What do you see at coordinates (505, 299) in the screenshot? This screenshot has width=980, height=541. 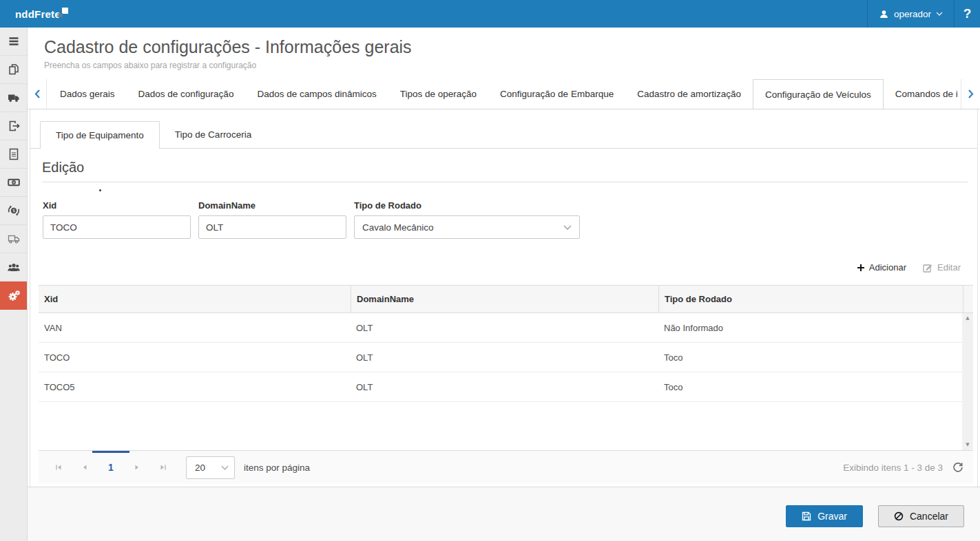 I see `grid-header: Xid DomainName Tipo de Rodado` at bounding box center [505, 299].